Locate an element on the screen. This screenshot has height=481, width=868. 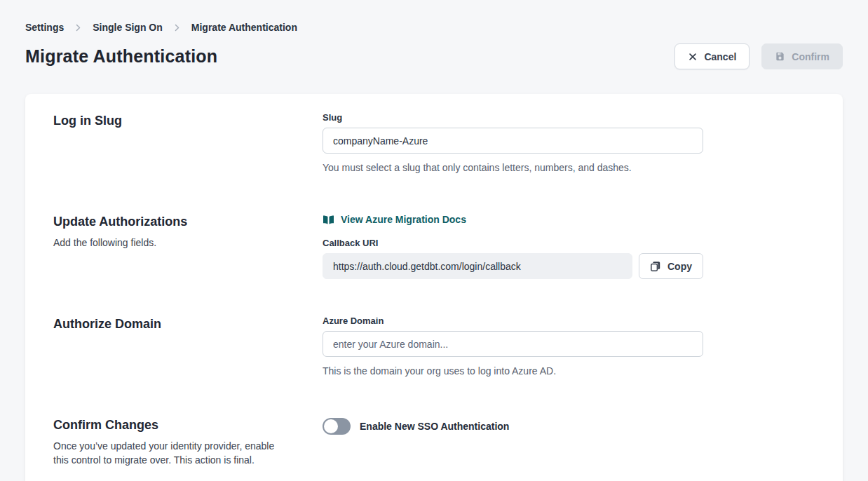
save-icon is located at coordinates (780, 56).